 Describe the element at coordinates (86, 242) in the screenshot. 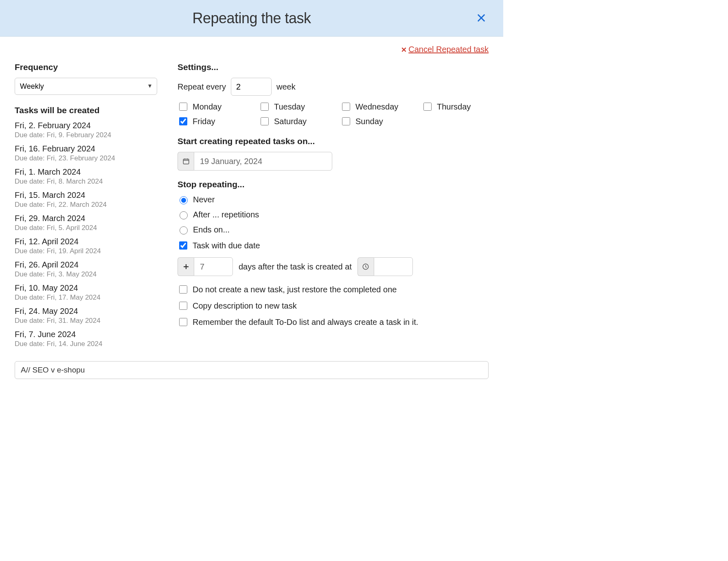

I see `task-date: Fri, 12. April 2024` at that location.